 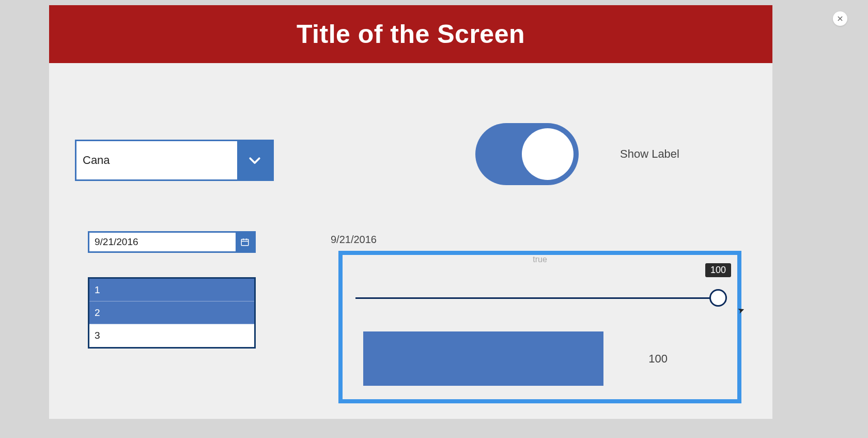 What do you see at coordinates (540, 260) in the screenshot?
I see `panel-ghost-label: true` at bounding box center [540, 260].